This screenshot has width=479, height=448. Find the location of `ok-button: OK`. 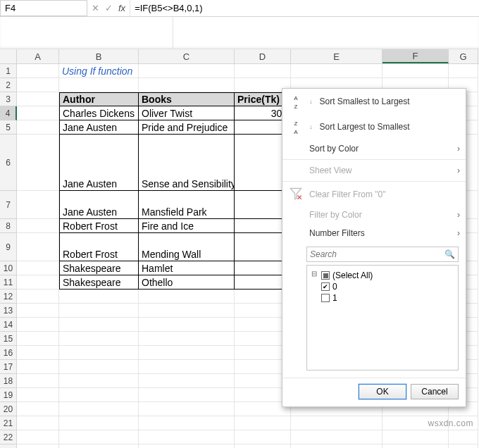

ok-button: OK is located at coordinates (382, 392).